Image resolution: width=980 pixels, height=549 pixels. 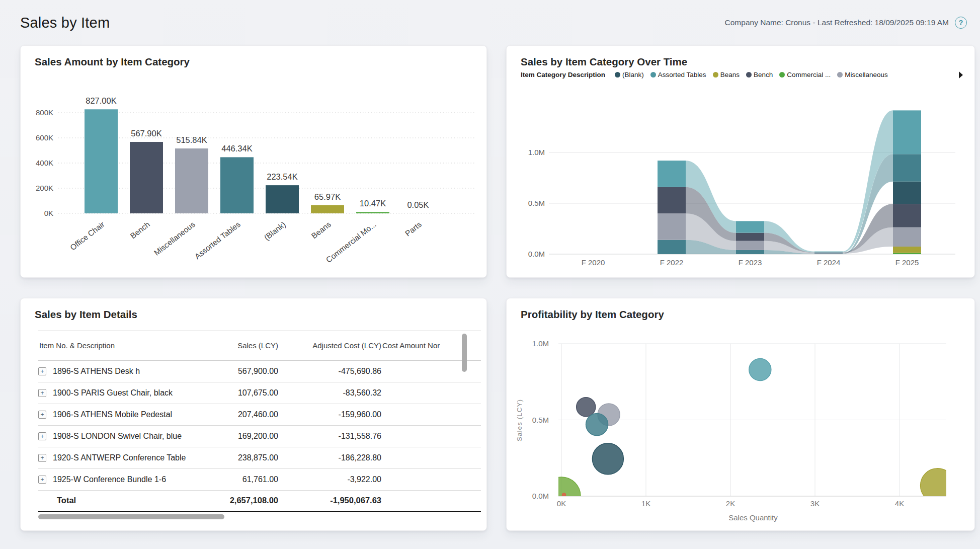 What do you see at coordinates (629, 74) in the screenshot?
I see `legend-item: (Blank)` at bounding box center [629, 74].